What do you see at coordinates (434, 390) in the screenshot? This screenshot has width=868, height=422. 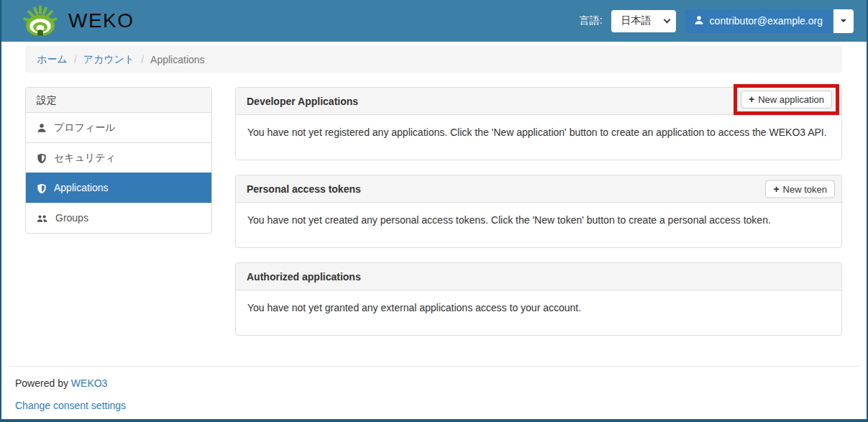 I see `footer: Powered by WEKO3 Change consent settings` at bounding box center [434, 390].